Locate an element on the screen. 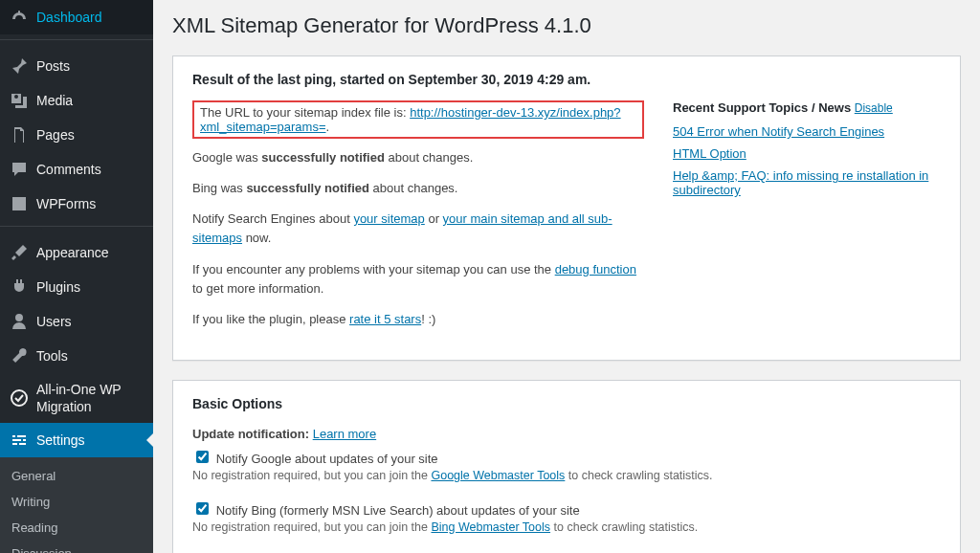 This screenshot has height=553, width=980. plug-icon is located at coordinates (19, 287).